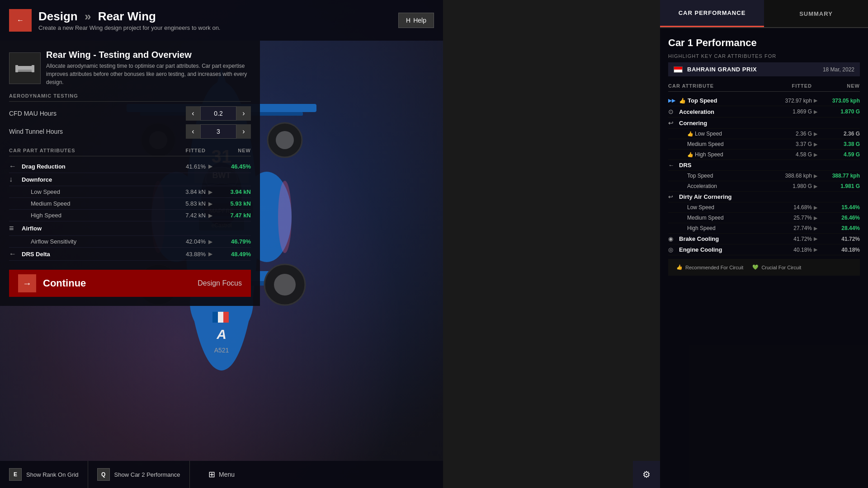 The width and height of the screenshot is (868, 488). What do you see at coordinates (85, 150) in the screenshot?
I see `attrs-col-name: CAR PART ATTRIBUTES` at bounding box center [85, 150].